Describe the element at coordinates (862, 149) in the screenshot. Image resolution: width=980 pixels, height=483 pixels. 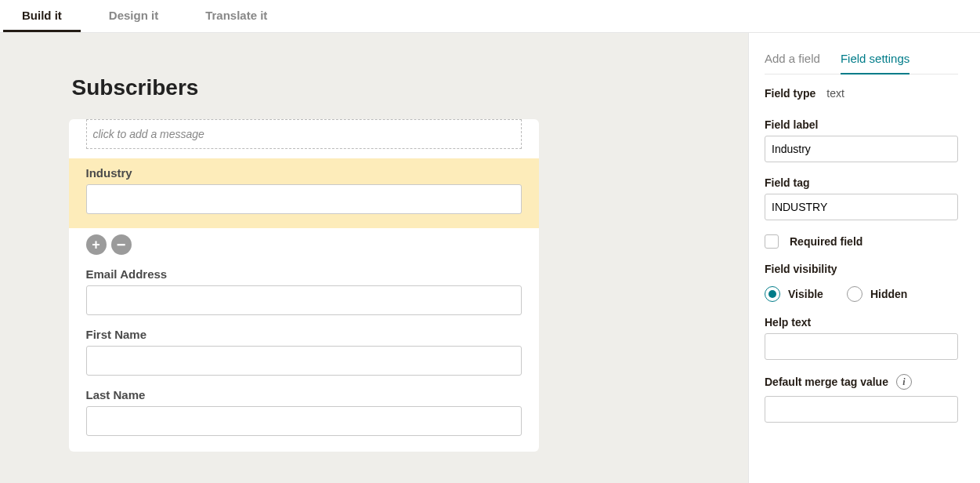
I see `input-field-label` at that location.